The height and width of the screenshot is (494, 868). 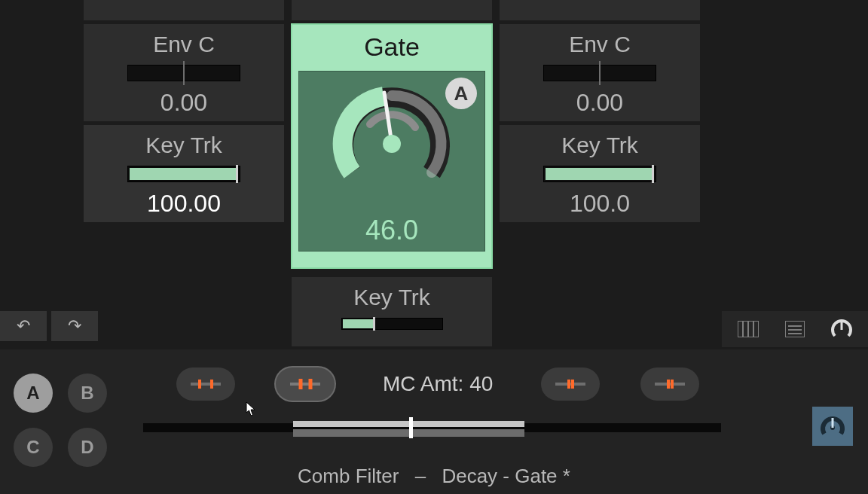 What do you see at coordinates (795, 329) in the screenshot?
I see `view-switcher` at bounding box center [795, 329].